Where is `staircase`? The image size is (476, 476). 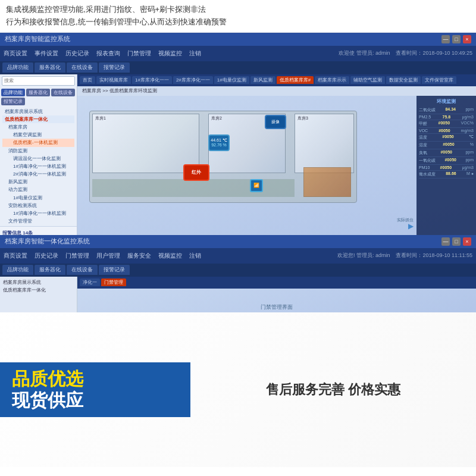 staircase is located at coordinates (327, 182).